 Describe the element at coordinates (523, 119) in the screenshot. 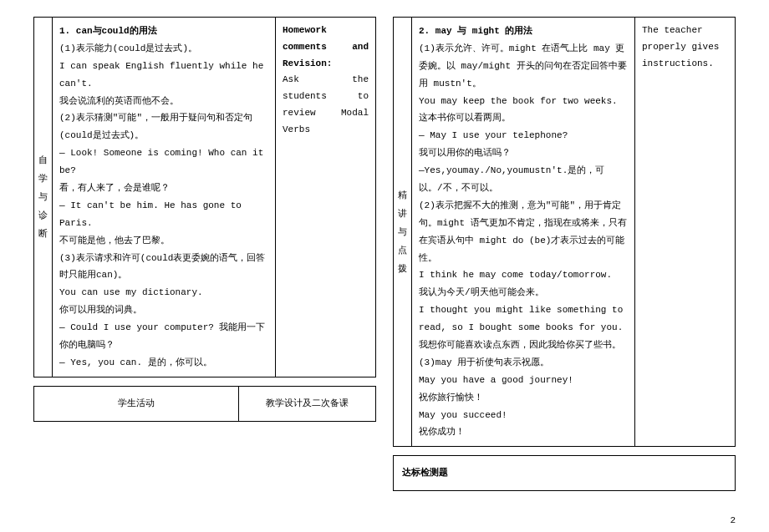

I see `content-line: 这本书你可以看两周。` at that location.